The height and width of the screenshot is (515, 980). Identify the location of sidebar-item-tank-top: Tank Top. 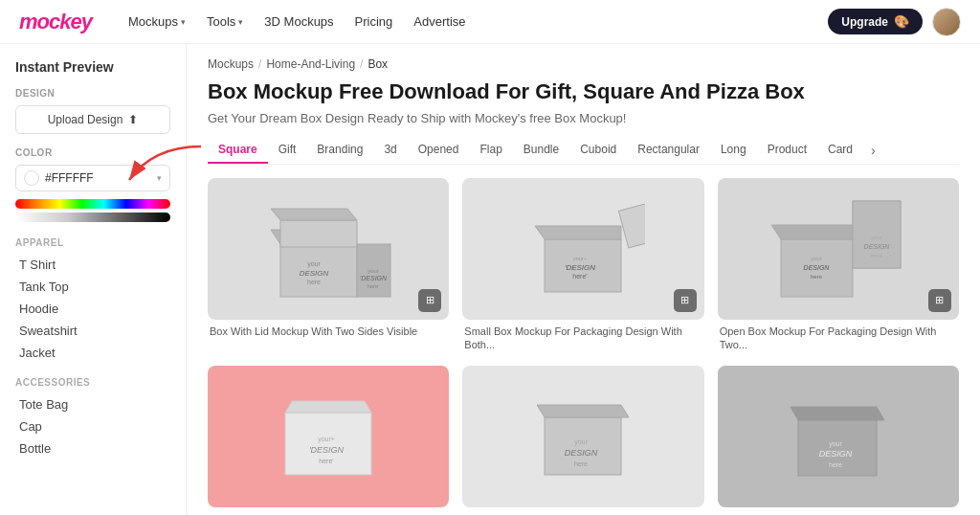
(93, 287).